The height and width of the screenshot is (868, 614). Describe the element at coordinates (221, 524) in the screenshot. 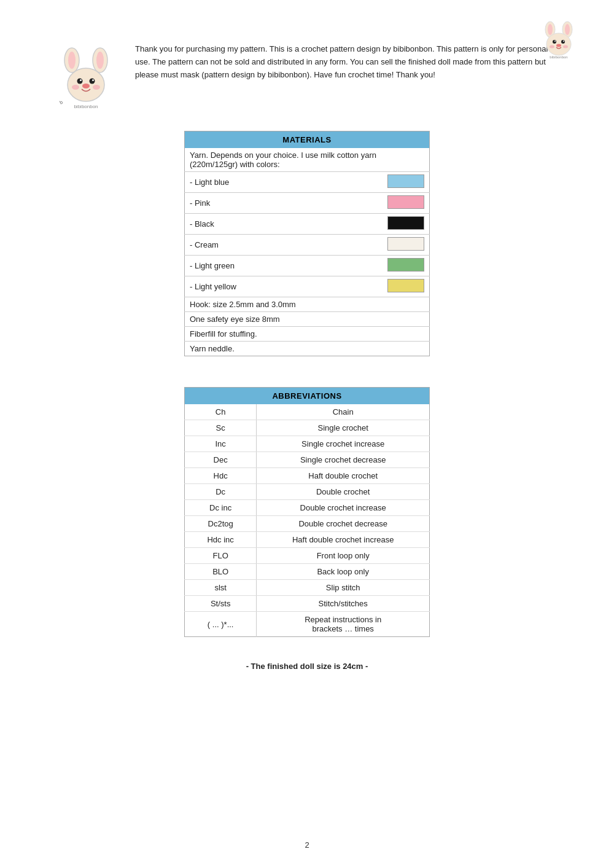

I see `abbrev-code: Dc2tog` at that location.